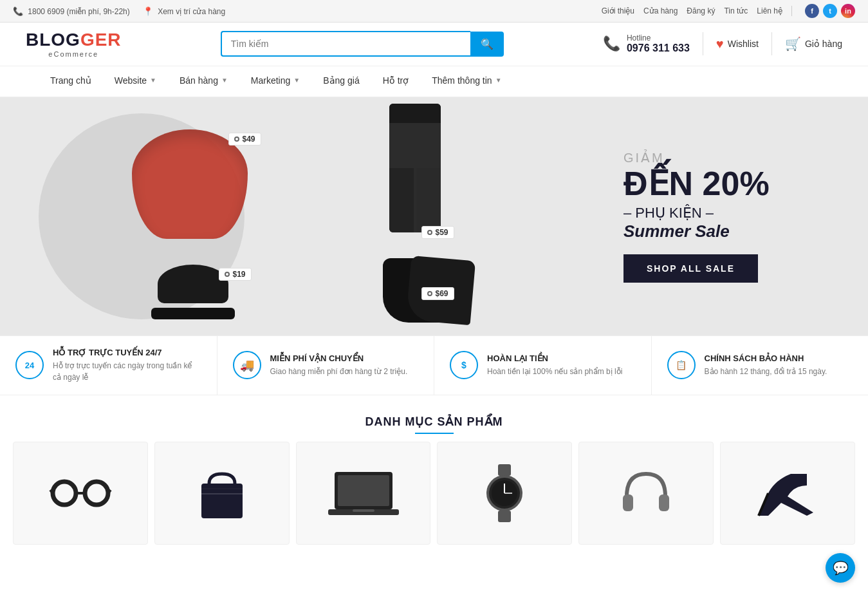 This screenshot has width=868, height=602. I want to click on feature-shipping-text: MIỄN PHÍ VẬN CHUYỂN Giao hàng miễn phí đ…, so click(339, 366).